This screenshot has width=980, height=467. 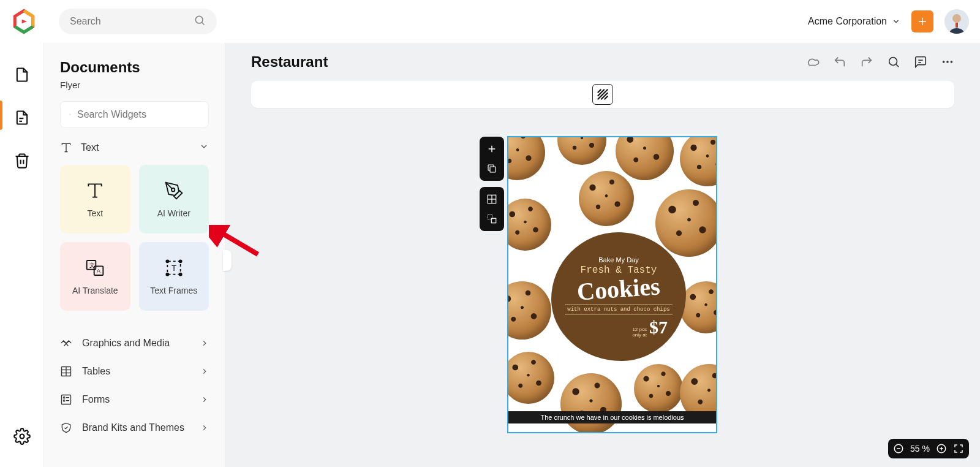 I want to click on duplicate-page-button, so click(x=492, y=169).